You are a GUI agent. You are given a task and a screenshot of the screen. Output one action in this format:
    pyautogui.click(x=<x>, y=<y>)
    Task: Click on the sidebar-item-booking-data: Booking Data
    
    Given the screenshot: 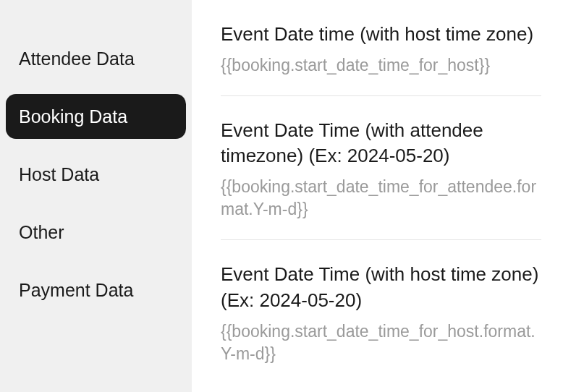 What is the action you would take?
    pyautogui.click(x=96, y=116)
    